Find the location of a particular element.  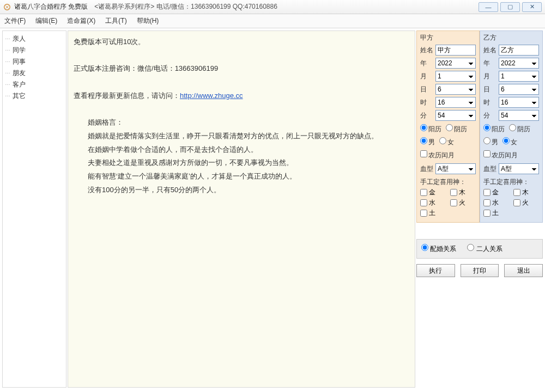

b-mu-check: 木 is located at coordinates (526, 193).